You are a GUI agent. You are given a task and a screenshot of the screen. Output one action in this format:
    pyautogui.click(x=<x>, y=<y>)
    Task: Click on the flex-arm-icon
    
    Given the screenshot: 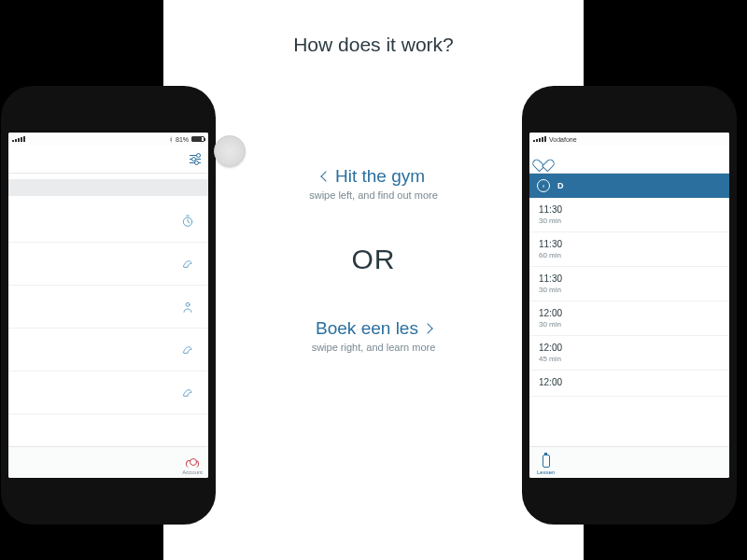 What is the action you would take?
    pyautogui.click(x=188, y=393)
    